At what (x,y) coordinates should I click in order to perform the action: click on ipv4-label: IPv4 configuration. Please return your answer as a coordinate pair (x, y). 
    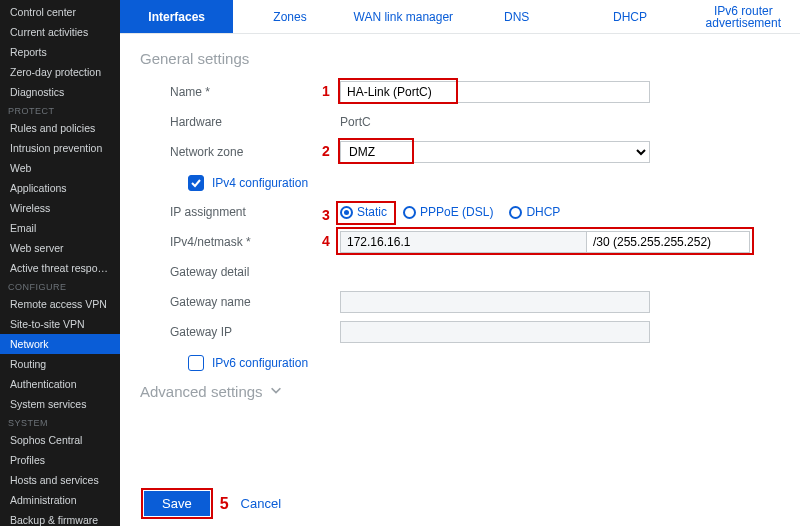
    Looking at the image, I should click on (260, 183).